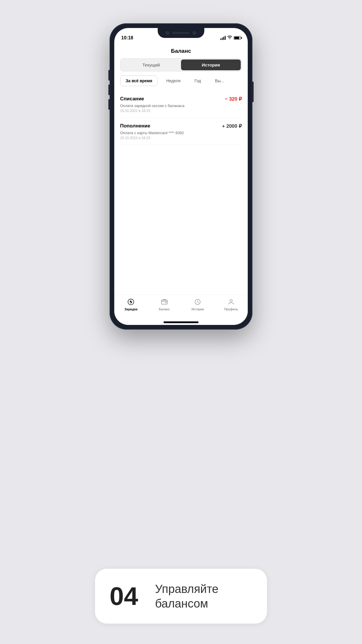 The image size is (362, 644). What do you see at coordinates (181, 99) in the screenshot?
I see `transaction-header-1: Списание − 320 ₽` at bounding box center [181, 99].